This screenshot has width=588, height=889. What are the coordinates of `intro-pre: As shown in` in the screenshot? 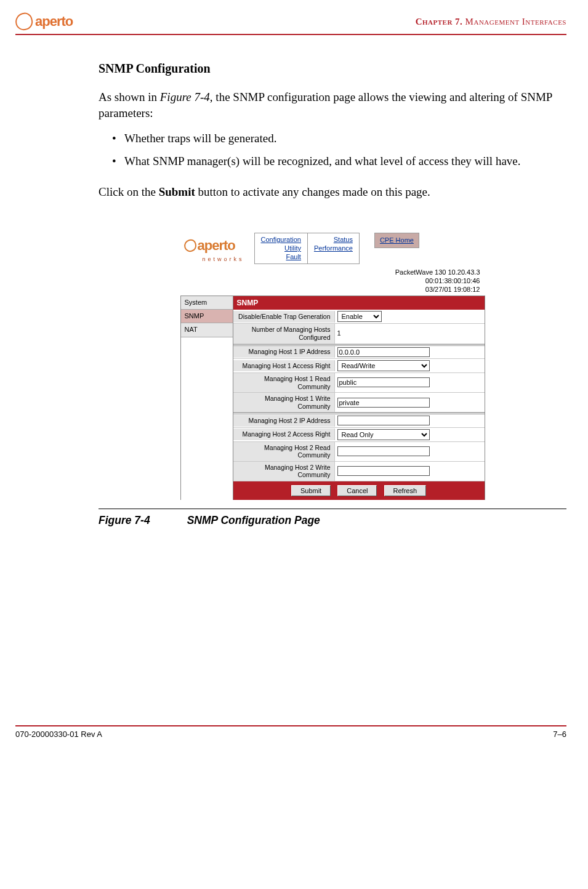 It's located at (129, 97).